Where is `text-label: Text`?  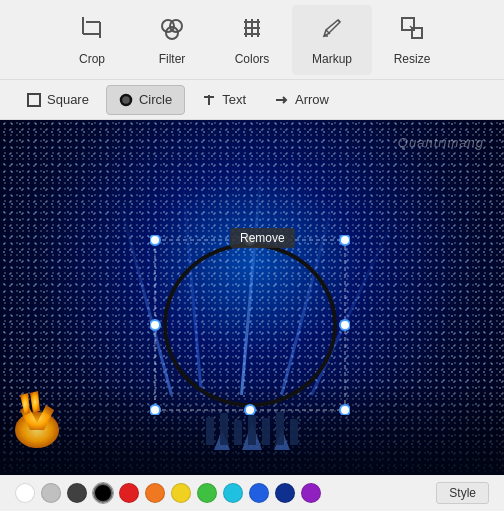
text-label: Text is located at coordinates (234, 100).